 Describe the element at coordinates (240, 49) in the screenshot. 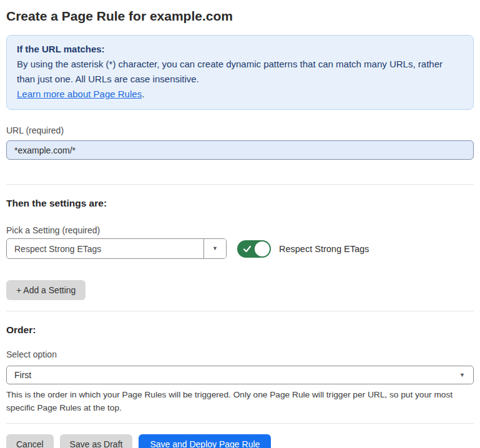

I see `info-box-heading: If the URL matches:` at that location.